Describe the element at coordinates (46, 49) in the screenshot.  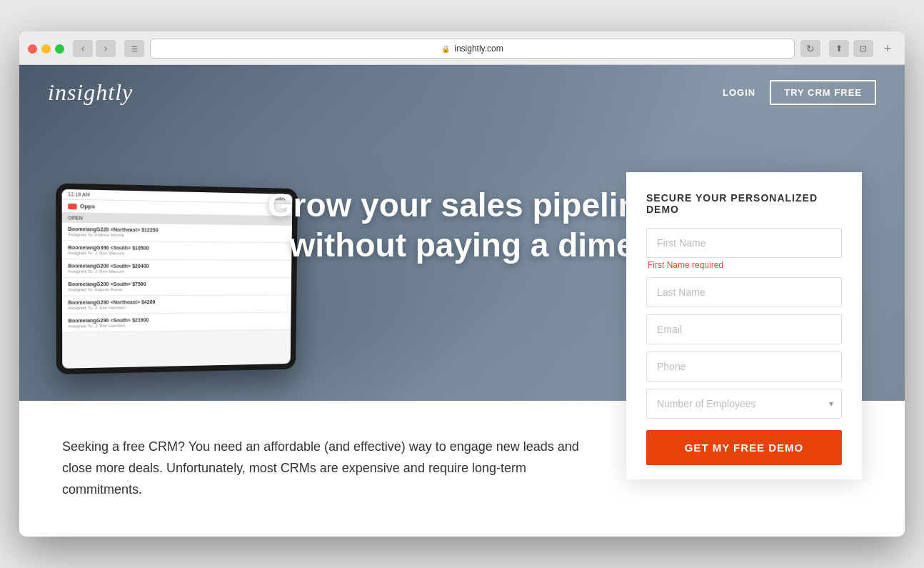
I see `minimize-button` at that location.